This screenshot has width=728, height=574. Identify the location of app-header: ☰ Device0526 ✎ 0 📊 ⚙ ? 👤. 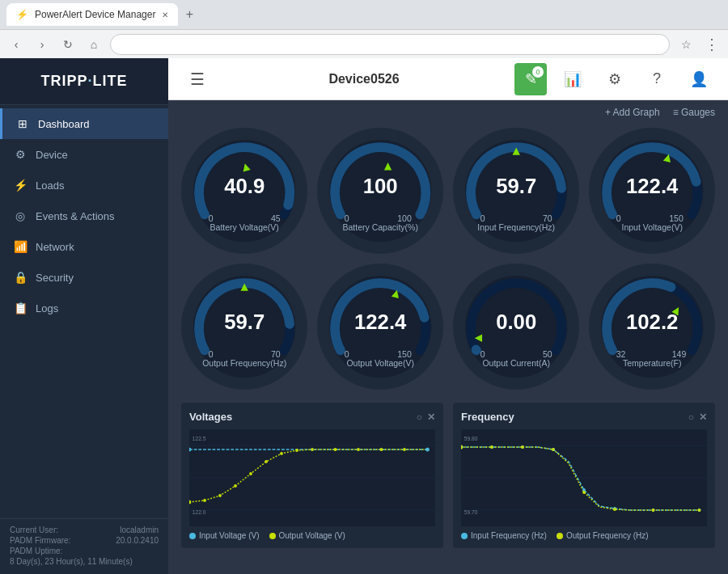
(448, 79).